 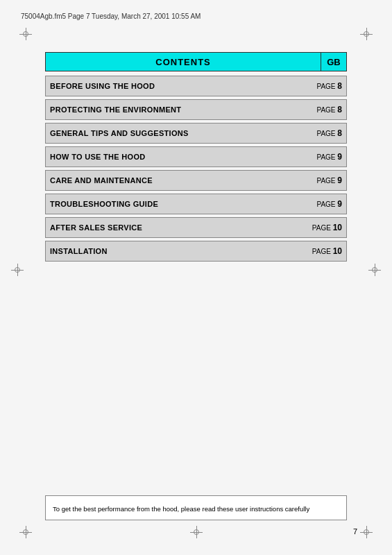 I want to click on contents-title: CONTENTS, so click(x=183, y=62).